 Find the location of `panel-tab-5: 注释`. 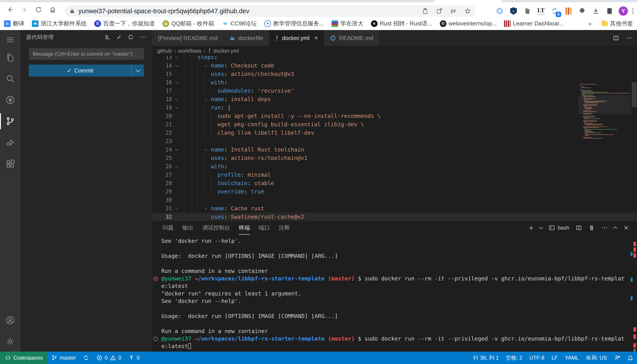

panel-tab-5: 注释 is located at coordinates (284, 228).